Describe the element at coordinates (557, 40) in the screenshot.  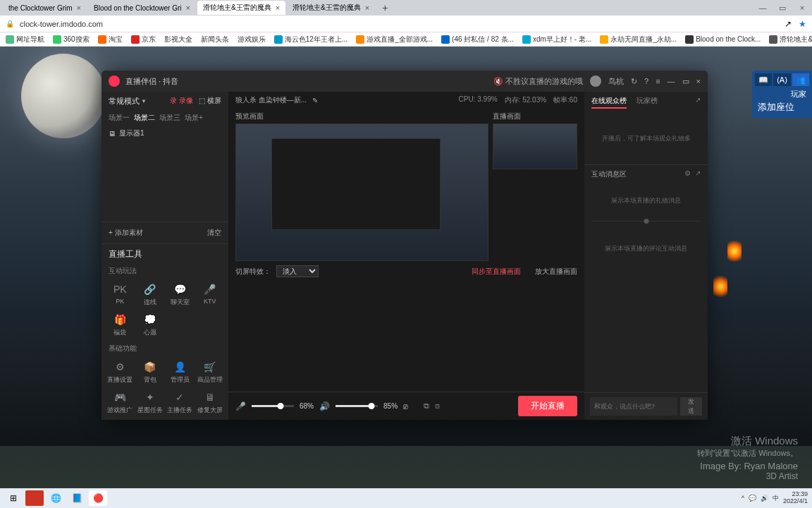
I see `bookmark-item: xdm早上好！- 老...` at that location.